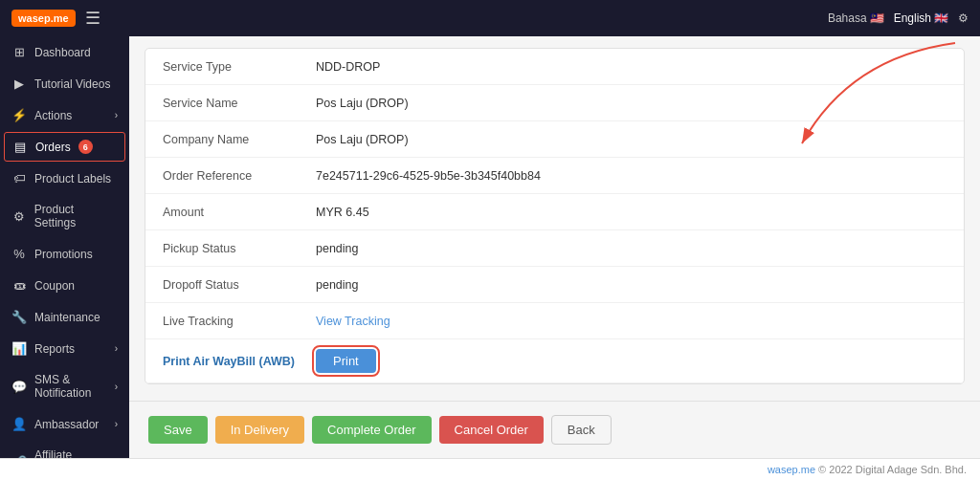 This screenshot has width=980, height=480. What do you see at coordinates (555, 321) in the screenshot?
I see `row-live-tracking: Live Tracking View Tracking` at bounding box center [555, 321].